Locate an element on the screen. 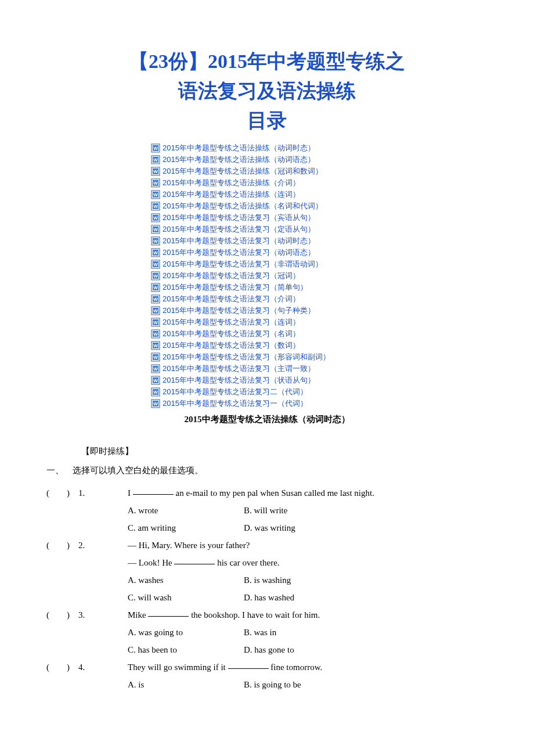  toc-item: W2015年中考题型专练之语法操练（动词时态） is located at coordinates (267, 148).